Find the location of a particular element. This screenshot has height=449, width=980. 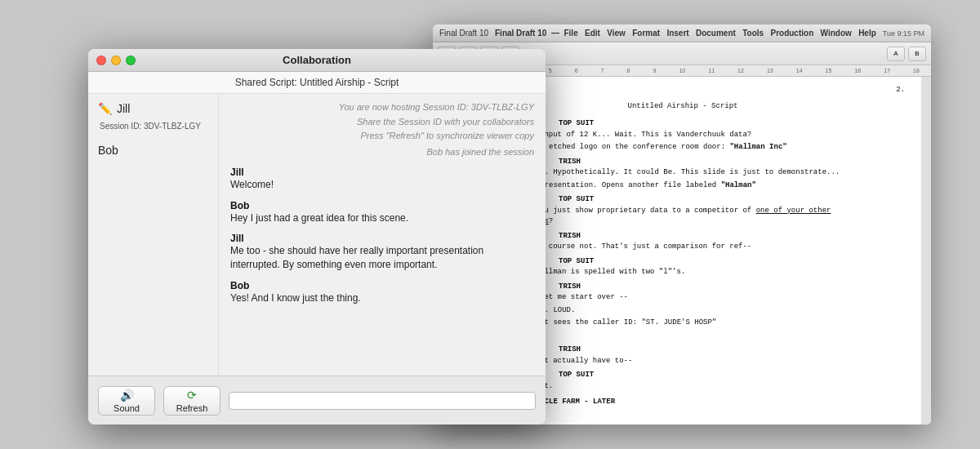

user-bob-name: Bob is located at coordinates (108, 150).